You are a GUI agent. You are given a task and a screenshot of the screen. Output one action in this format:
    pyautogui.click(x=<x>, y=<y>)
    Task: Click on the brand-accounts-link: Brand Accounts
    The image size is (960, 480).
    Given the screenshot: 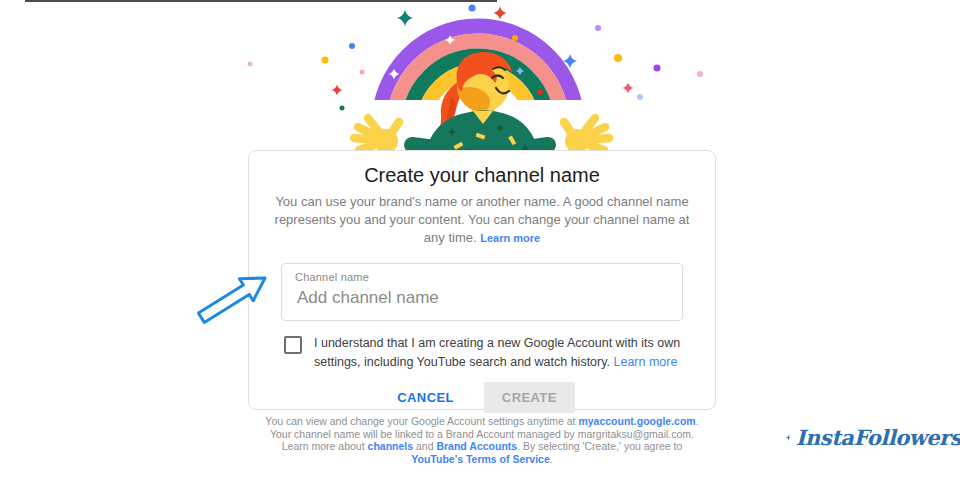 What is the action you would take?
    pyautogui.click(x=476, y=446)
    